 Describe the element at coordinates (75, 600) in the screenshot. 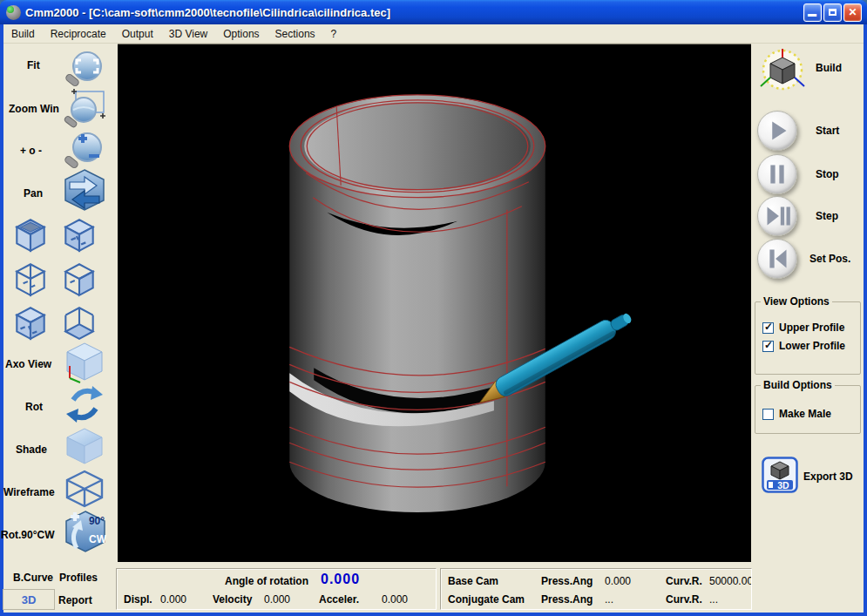

I see `tab-report: Report` at that location.